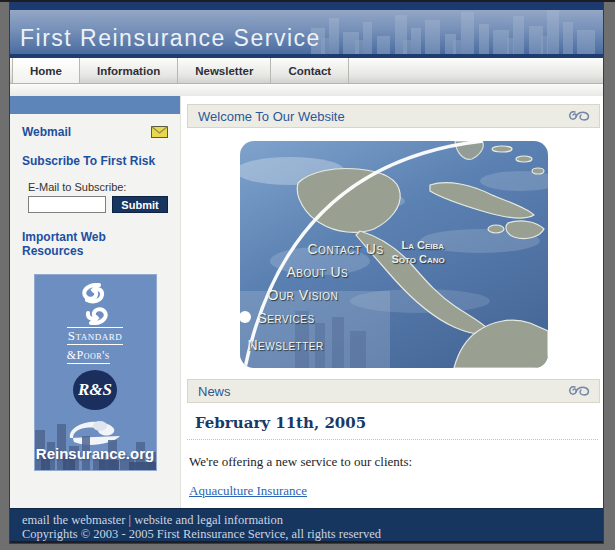 The height and width of the screenshot is (550, 615). Describe the element at coordinates (394, 423) in the screenshot. I see `news-date-heading: February 11th, 2005` at that location.